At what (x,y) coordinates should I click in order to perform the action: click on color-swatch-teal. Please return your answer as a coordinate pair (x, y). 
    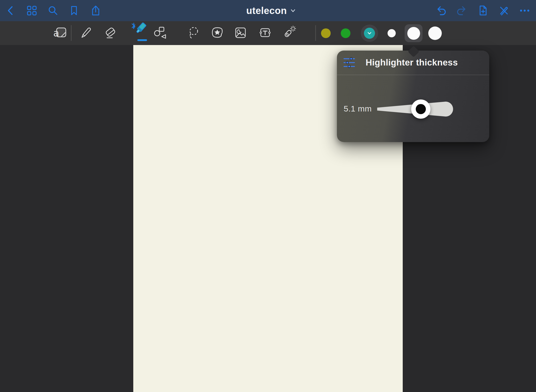
    Looking at the image, I should click on (369, 33).